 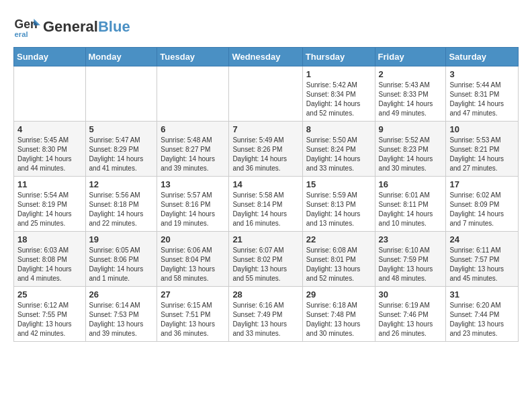 What do you see at coordinates (339, 314) in the screenshot?
I see `calendar-day-29: 29Sunrise: 6:18 AM Sunset: 7:48 PM Dayli…` at bounding box center [339, 314].